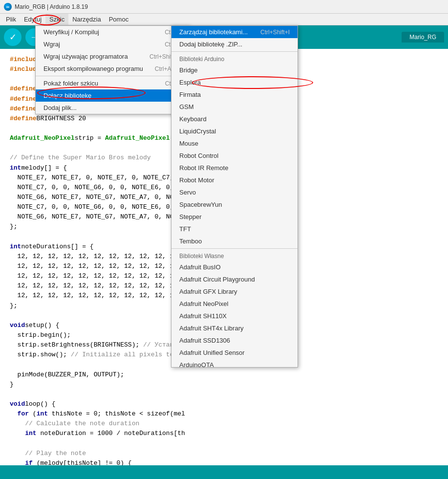 The width and height of the screenshot is (448, 479). What do you see at coordinates (235, 70) in the screenshot?
I see `menu-bridge: Bridge` at bounding box center [235, 70].